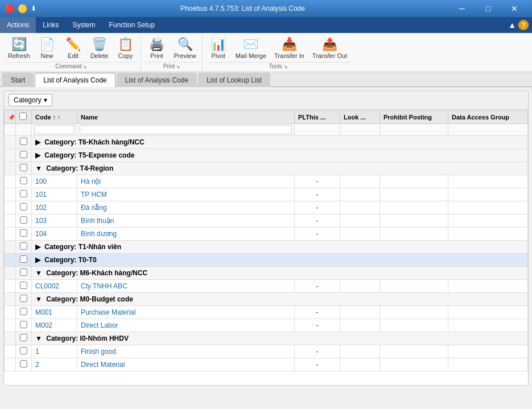 Image resolution: width=532 pixels, height=409 pixels. Describe the element at coordinates (55, 130) in the screenshot. I see `filter-code` at that location.